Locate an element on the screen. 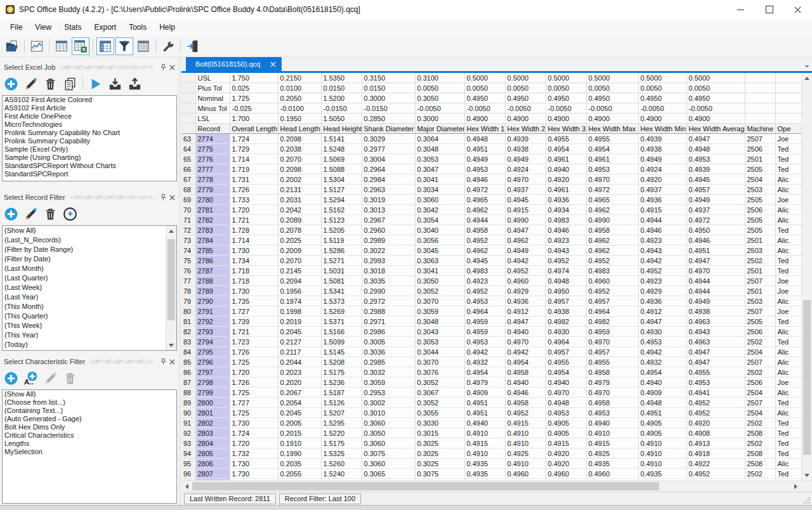 This screenshot has width=812, height=510. list-item: Critical Characteristics is located at coordinates (89, 435).